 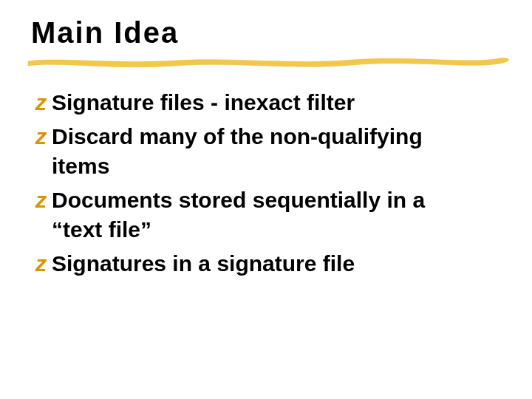 What do you see at coordinates (270, 62) in the screenshot?
I see `brush-underline-icon` at bounding box center [270, 62].